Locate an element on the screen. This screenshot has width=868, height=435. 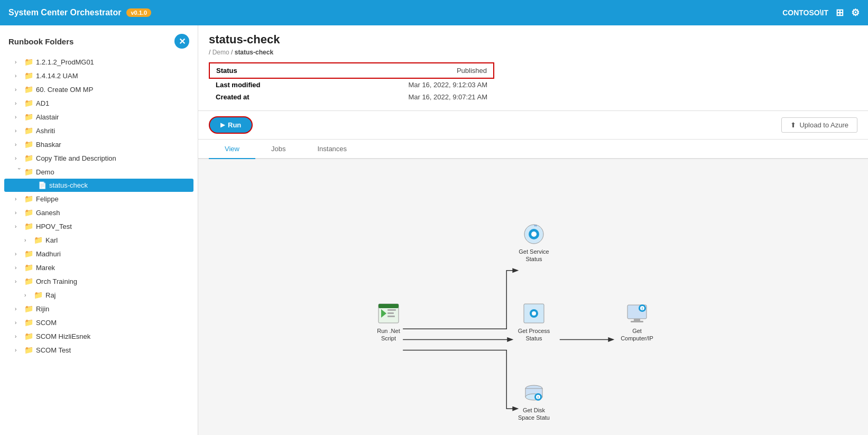
chevron-down-icon: › is located at coordinates (19, 172).